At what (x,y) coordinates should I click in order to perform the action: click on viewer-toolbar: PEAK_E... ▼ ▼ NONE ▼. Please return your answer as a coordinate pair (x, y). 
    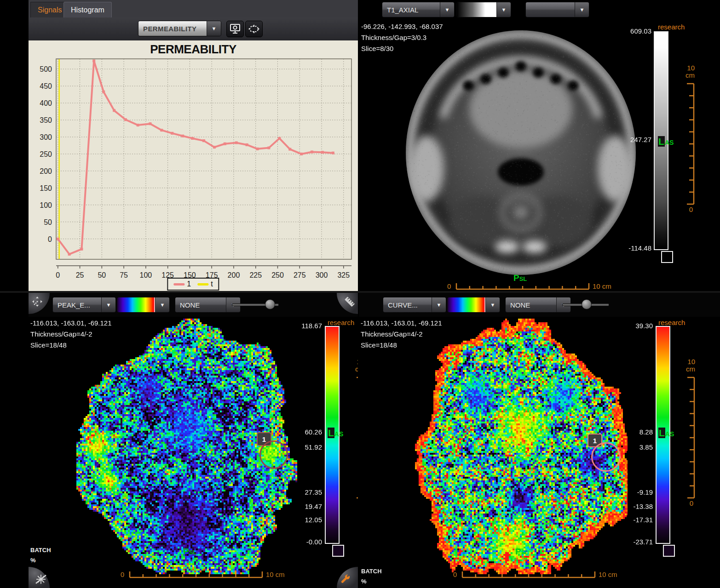
    Looking at the image, I should click on (193, 305).